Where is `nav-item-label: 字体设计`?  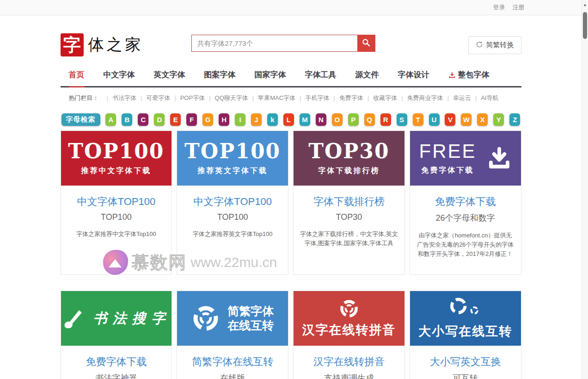
nav-item-label: 字体设计 is located at coordinates (414, 75).